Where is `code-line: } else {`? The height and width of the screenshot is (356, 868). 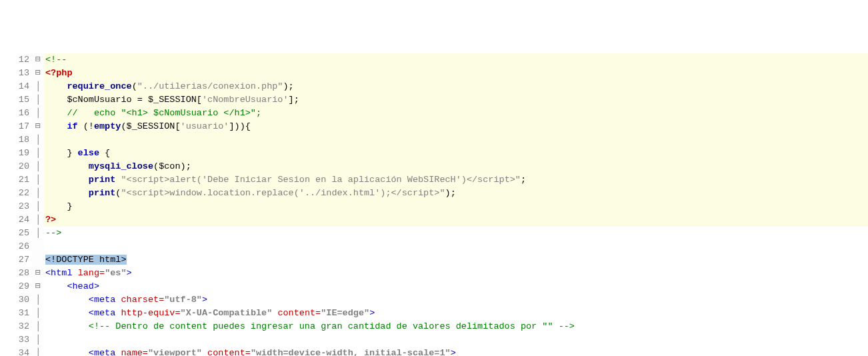
code-line: } else { is located at coordinates (456, 153).